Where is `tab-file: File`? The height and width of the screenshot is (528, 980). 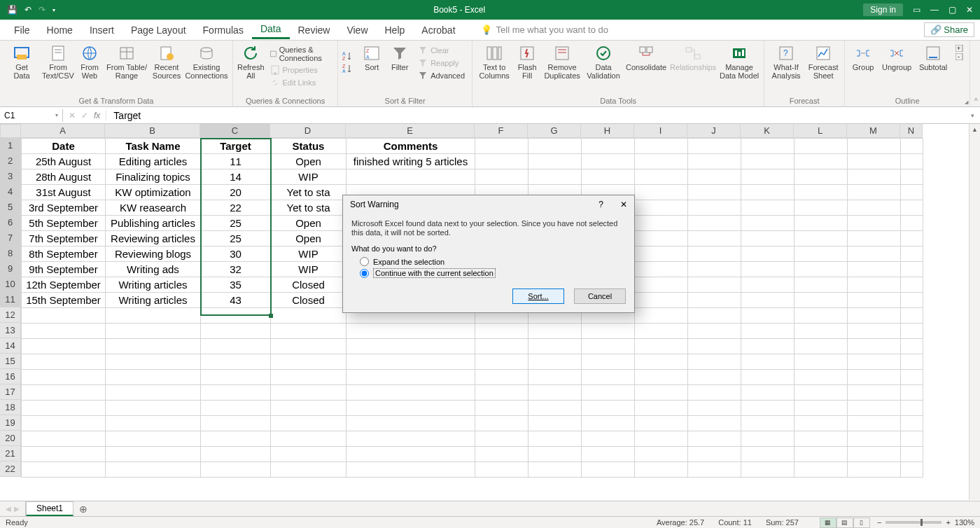 tab-file: File is located at coordinates (22, 30).